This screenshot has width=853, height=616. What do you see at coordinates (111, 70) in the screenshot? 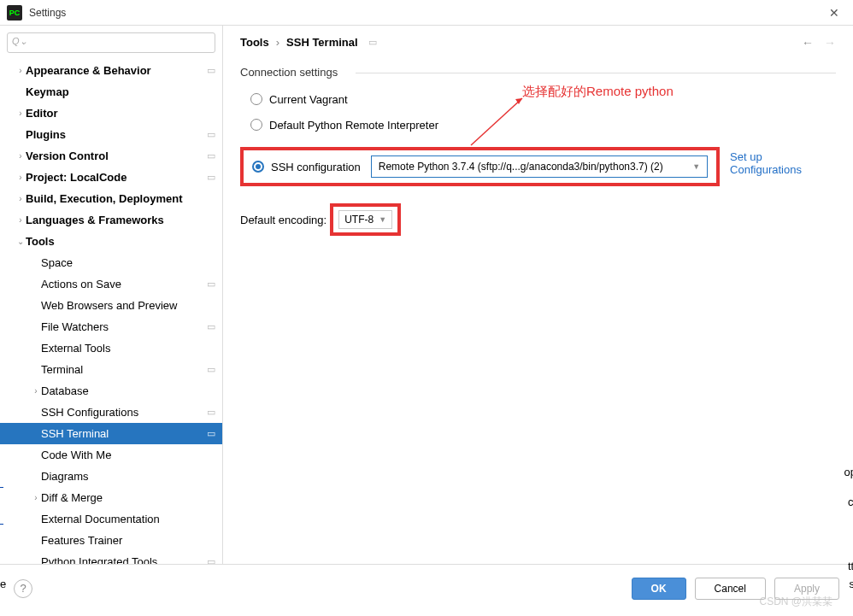
I see `tree-item: ›Appearance & Behavior▭` at bounding box center [111, 70].